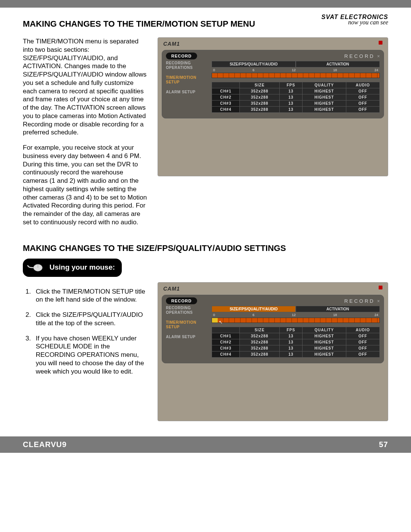 The image size is (411, 532). I want to click on mouse-icon, so click(35, 268).